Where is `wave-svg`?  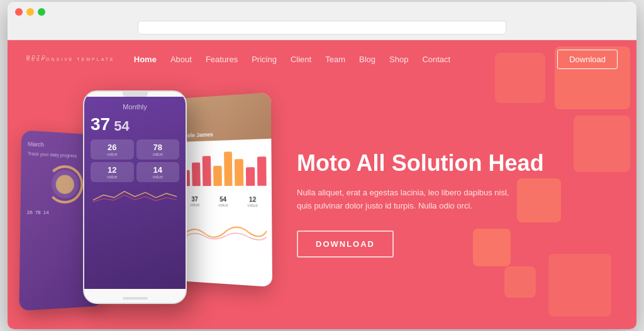 wave-svg is located at coordinates (135, 195).